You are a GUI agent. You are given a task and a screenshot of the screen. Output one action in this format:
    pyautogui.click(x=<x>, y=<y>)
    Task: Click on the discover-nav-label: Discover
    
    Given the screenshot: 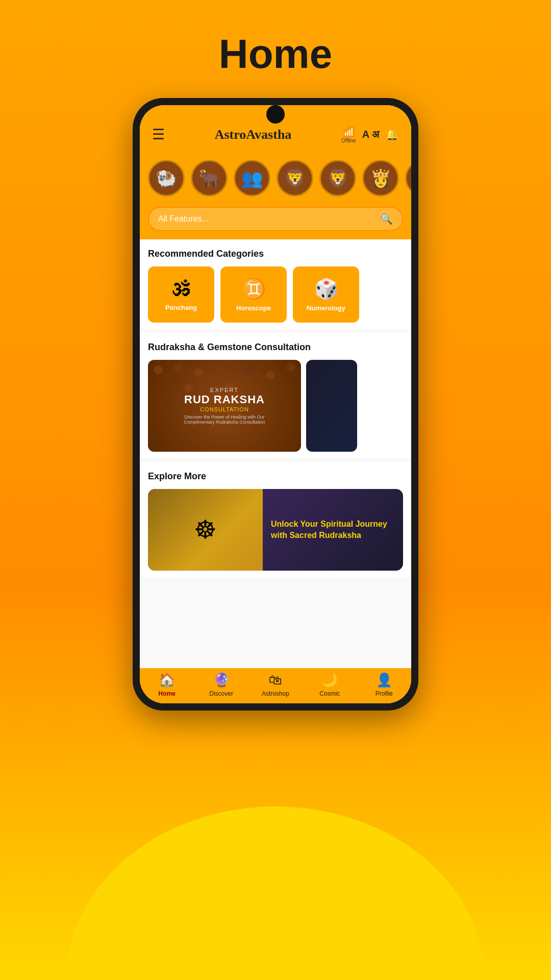 What is the action you would take?
    pyautogui.click(x=221, y=694)
    